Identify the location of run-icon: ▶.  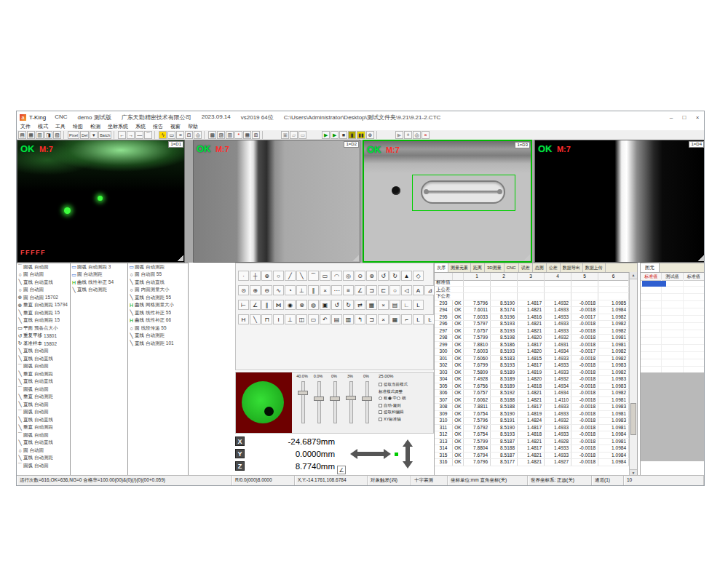
(326, 135).